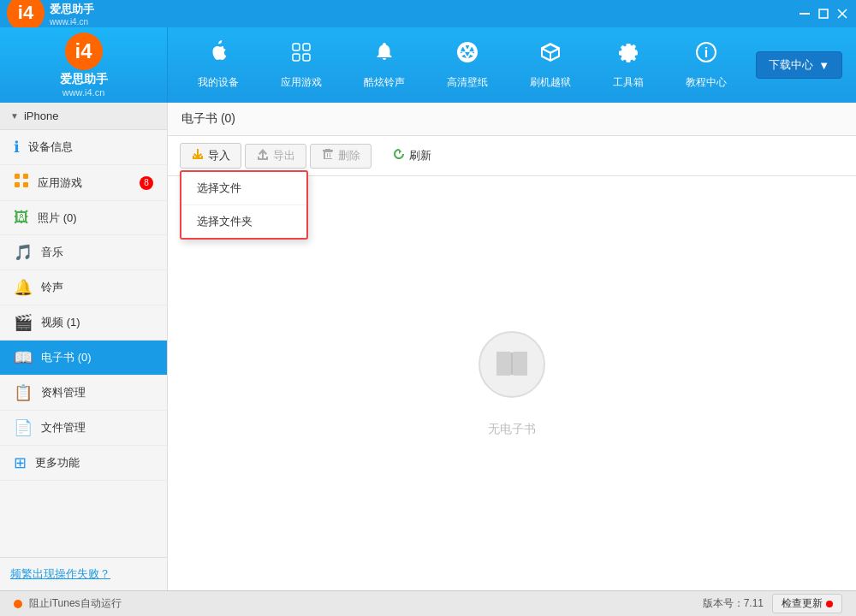 The image size is (856, 616). What do you see at coordinates (23, 323) in the screenshot?
I see `videos-icon: 🎬` at bounding box center [23, 323].